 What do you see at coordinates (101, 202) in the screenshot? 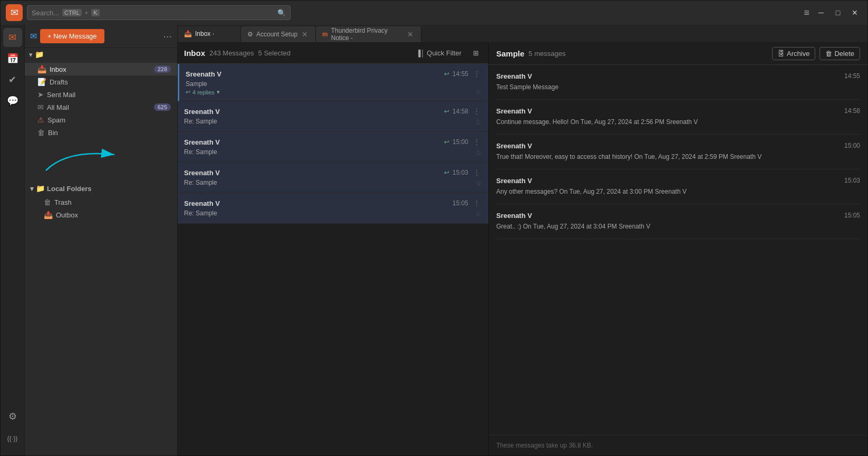
I see `sidebar-item-trash: 🗑 Trash` at bounding box center [101, 202].